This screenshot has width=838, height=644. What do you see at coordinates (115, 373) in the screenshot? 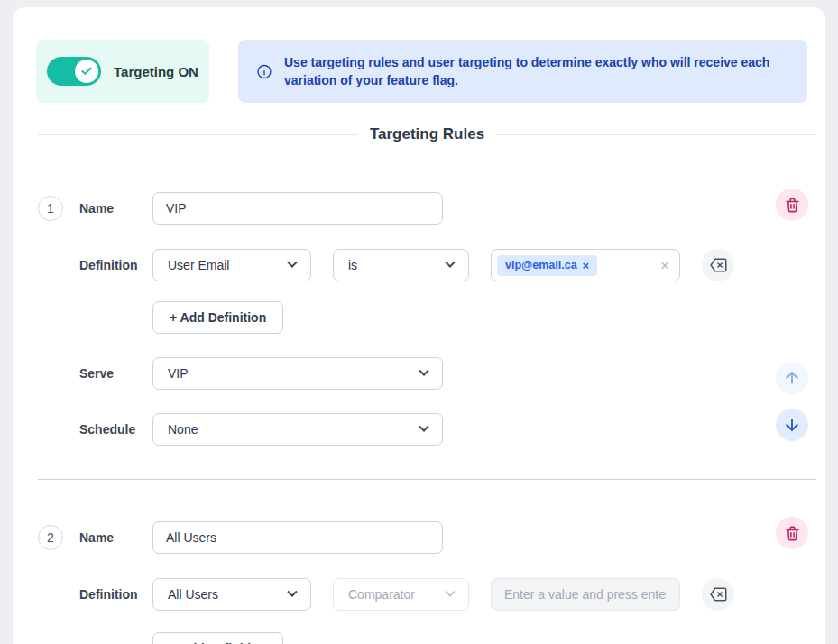
I see `serve-label: Serve` at bounding box center [115, 373].